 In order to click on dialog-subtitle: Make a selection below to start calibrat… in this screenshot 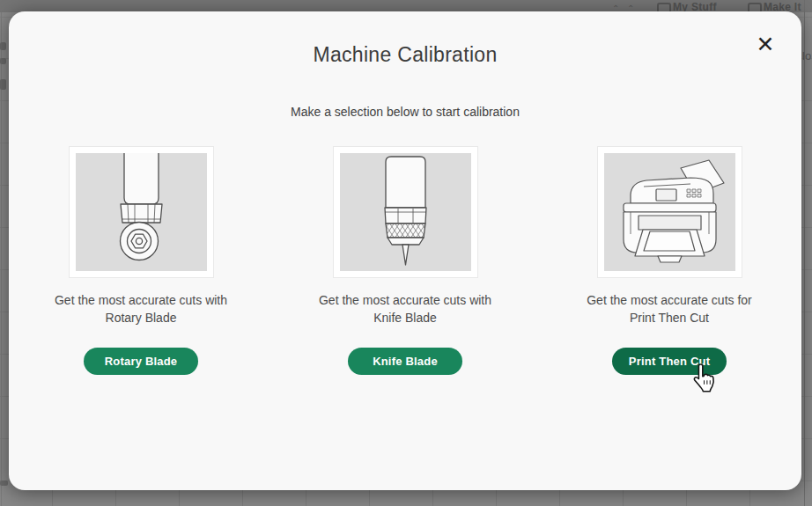, I will do `click(405, 112)`.